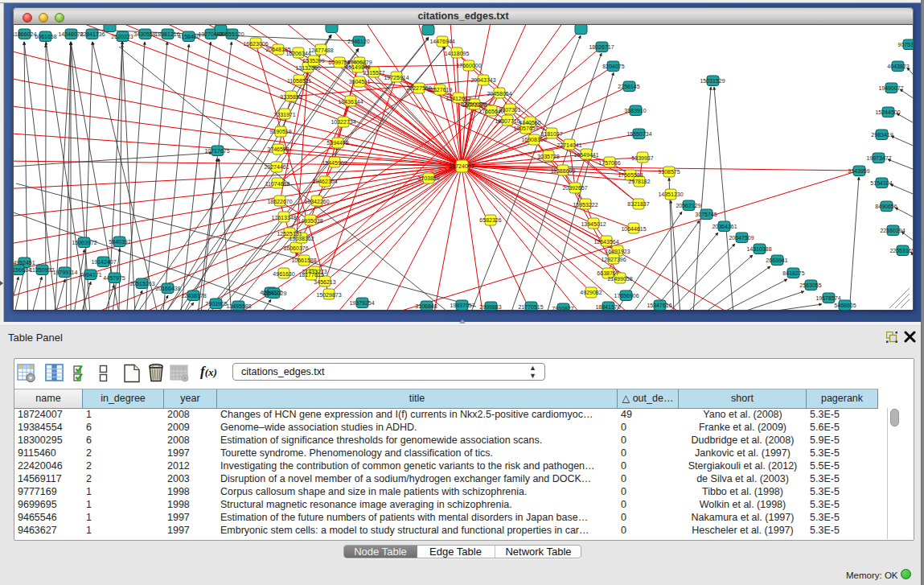 The image size is (924, 585). Describe the element at coordinates (193, 296) in the screenshot. I see `svg-text: 22438378` at that location.